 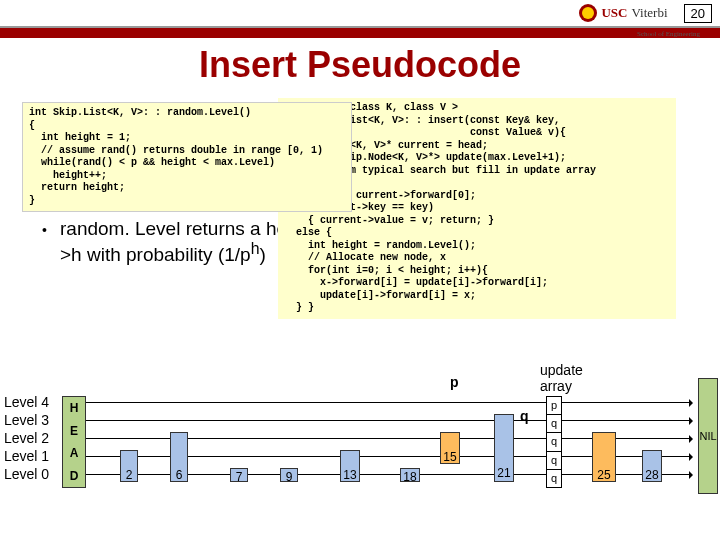 I want to click on slide-title: Insert Pseudocode, so click(x=360, y=65).